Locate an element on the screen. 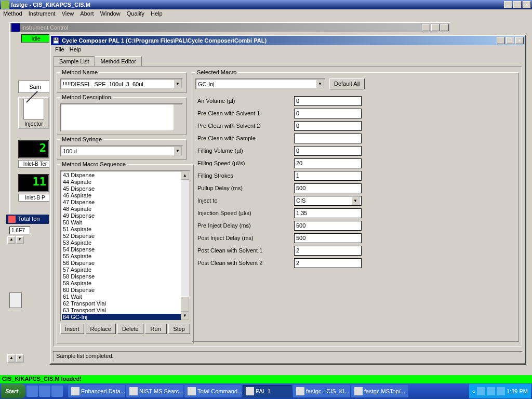 This screenshot has height=399, width=532. selected-macro-dropdown: GC-Inj▼ is located at coordinates (260, 84).